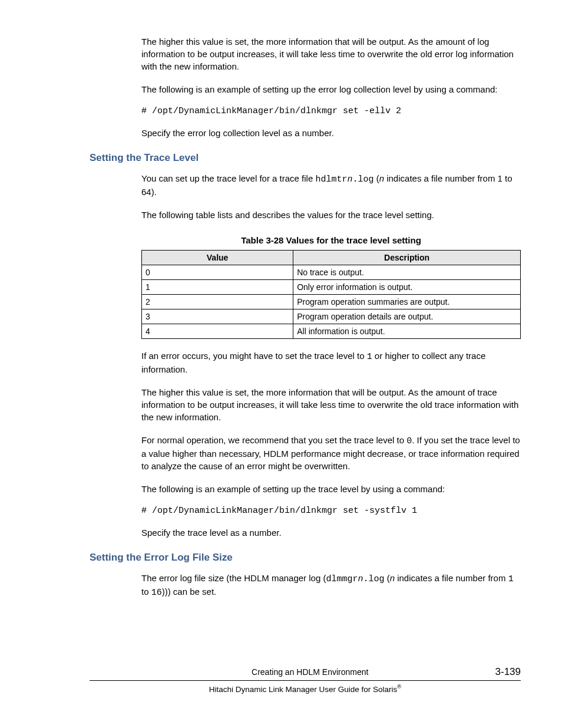 The height and width of the screenshot is (728, 562). I want to click on s1-code2: # /opt/DynamicLinkManager/bin/dlnkmgr se…, so click(331, 510).